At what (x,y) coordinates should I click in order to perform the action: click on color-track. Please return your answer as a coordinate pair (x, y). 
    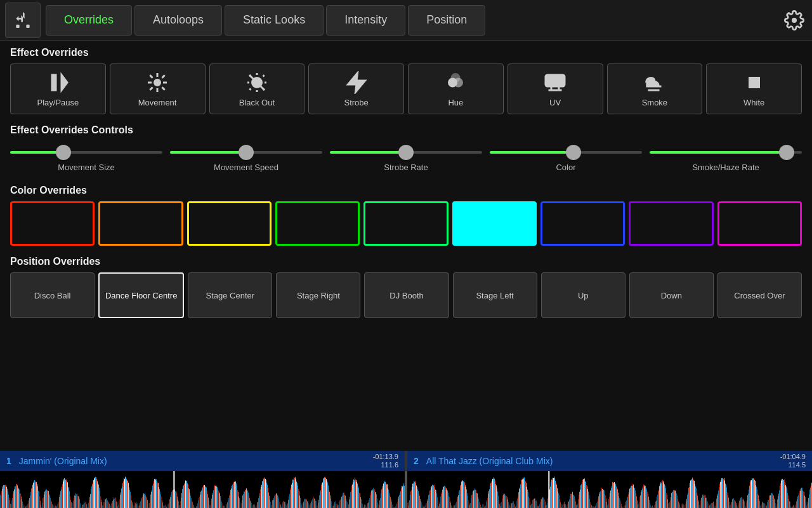
    Looking at the image, I should click on (566, 152).